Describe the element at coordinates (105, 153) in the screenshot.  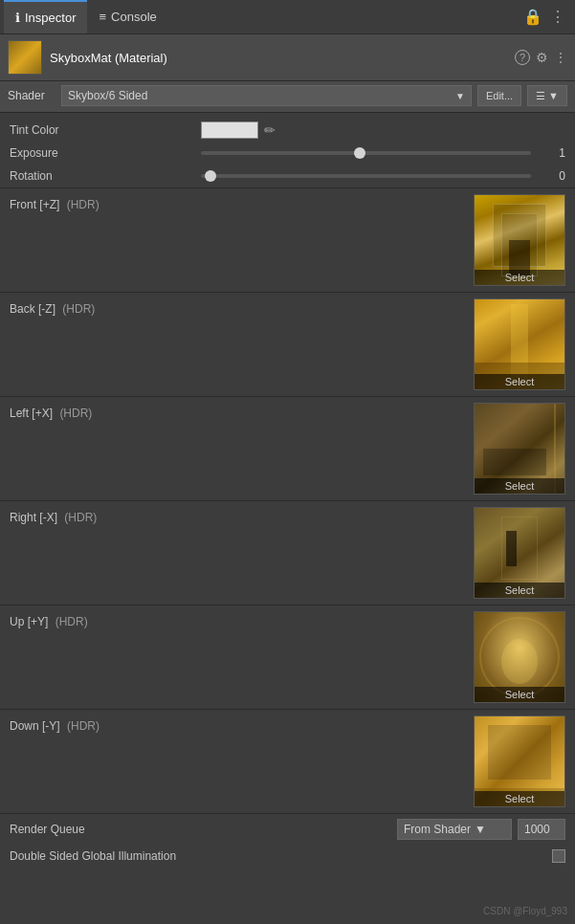
I see `exposure-label: Exposure` at that location.